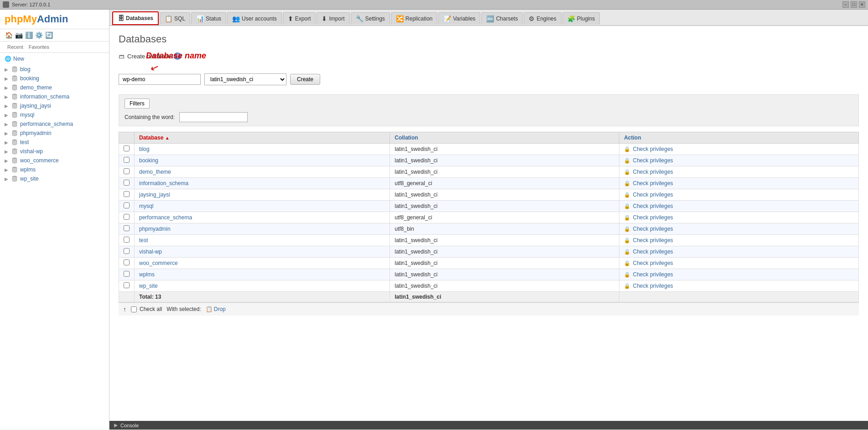 Image resolution: width=868 pixels, height=430 pixels. Describe the element at coordinates (55, 59) in the screenshot. I see `new-link: 🌐 New` at that location.